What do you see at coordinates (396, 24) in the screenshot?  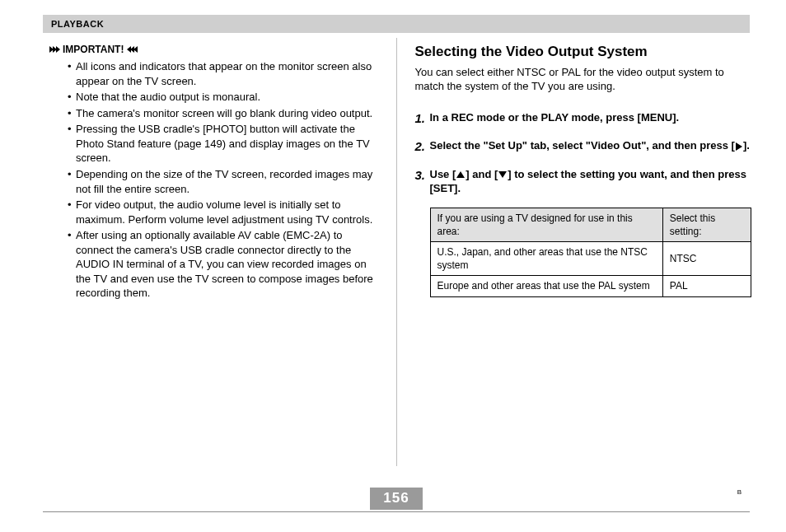 I see `section-header-bar: PLAYBACK` at bounding box center [396, 24].